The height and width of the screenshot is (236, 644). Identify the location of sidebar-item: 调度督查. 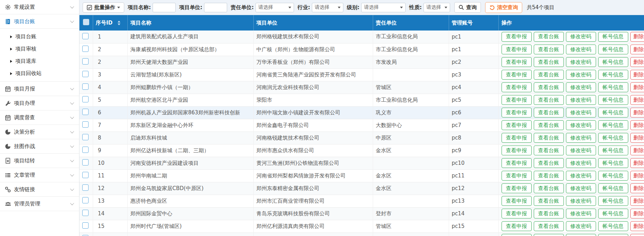
(40, 118).